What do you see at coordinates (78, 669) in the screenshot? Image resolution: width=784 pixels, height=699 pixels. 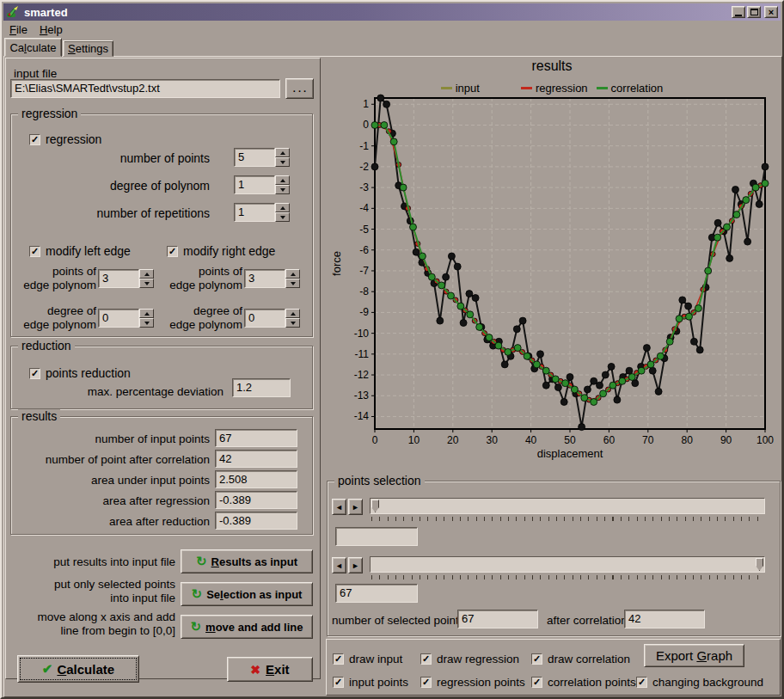 I see `calculate-button: ✔ Calculate` at bounding box center [78, 669].